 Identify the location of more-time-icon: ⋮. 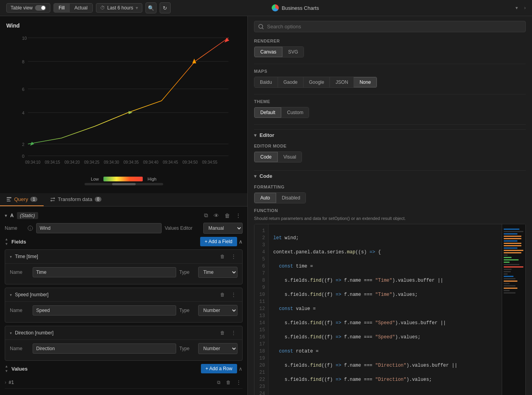
(234, 257).